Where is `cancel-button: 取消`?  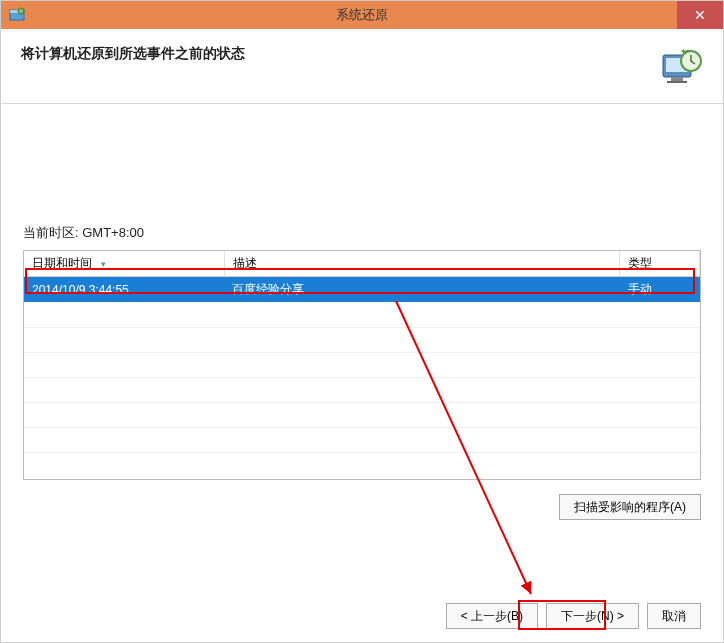
cancel-button: 取消 is located at coordinates (674, 616).